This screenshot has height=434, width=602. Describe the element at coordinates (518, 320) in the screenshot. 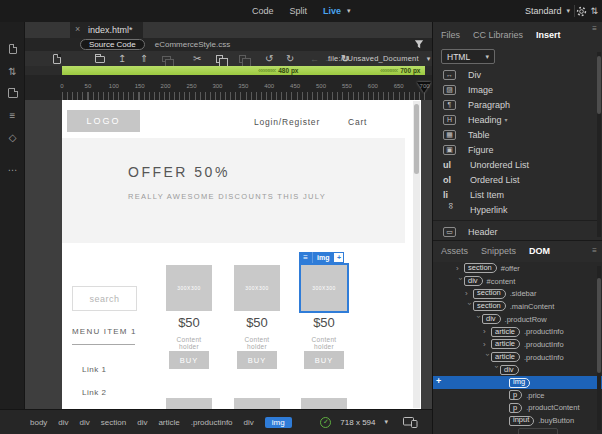

I see `dom-row-div-productRow: ›div.productRow` at that location.